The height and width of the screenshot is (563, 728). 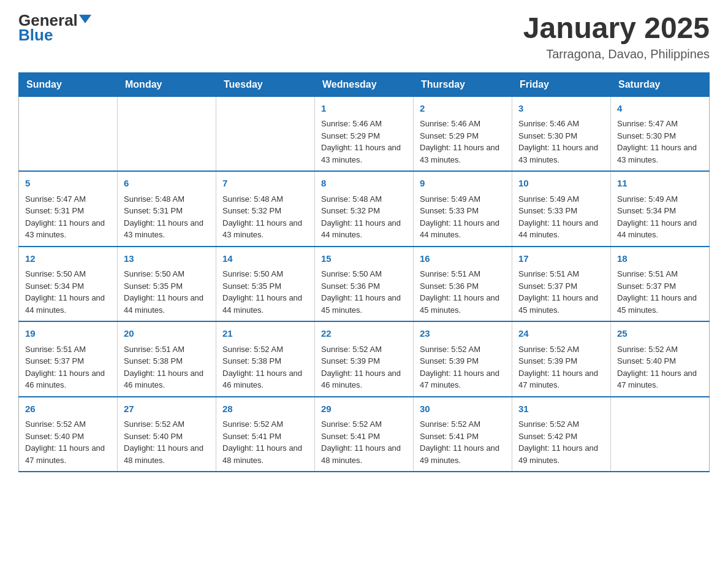 I want to click on calendar-day-header: Wednesday, so click(x=364, y=85).